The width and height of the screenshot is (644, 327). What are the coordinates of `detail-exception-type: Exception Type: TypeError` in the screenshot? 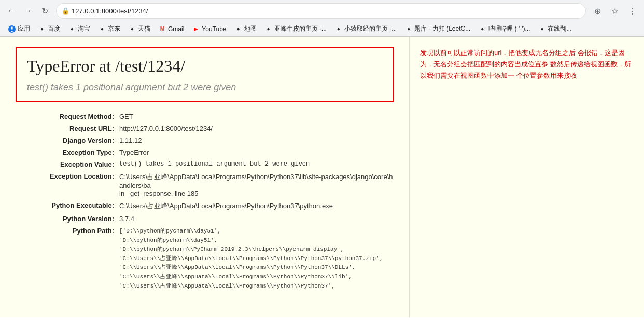 It's located at (204, 153).